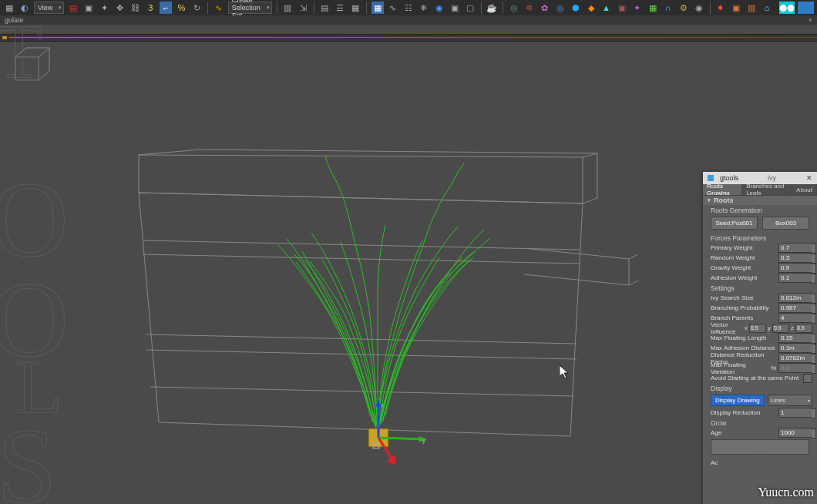  Describe the element at coordinates (745, 257) in the screenshot. I see `random-weight-label: Random Weight` at that location.